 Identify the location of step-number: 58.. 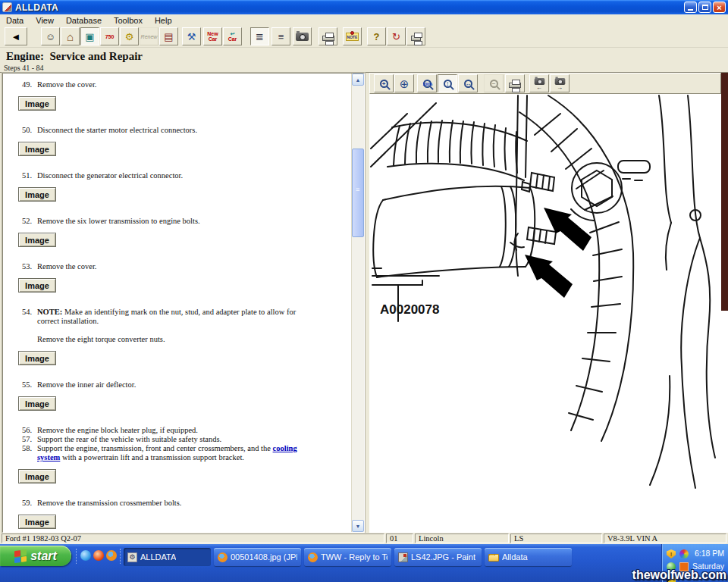
(27, 449).